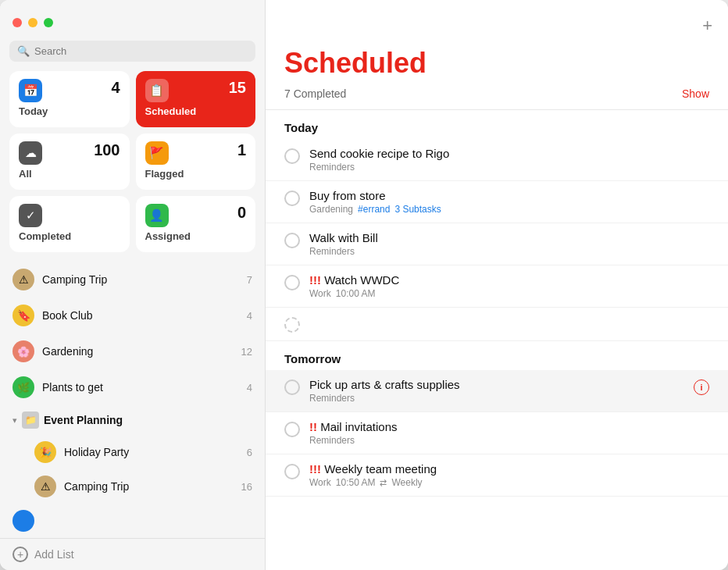 This screenshot has width=728, height=570. What do you see at coordinates (237, 87) in the screenshot?
I see `scheduled-count: 15` at bounding box center [237, 87].